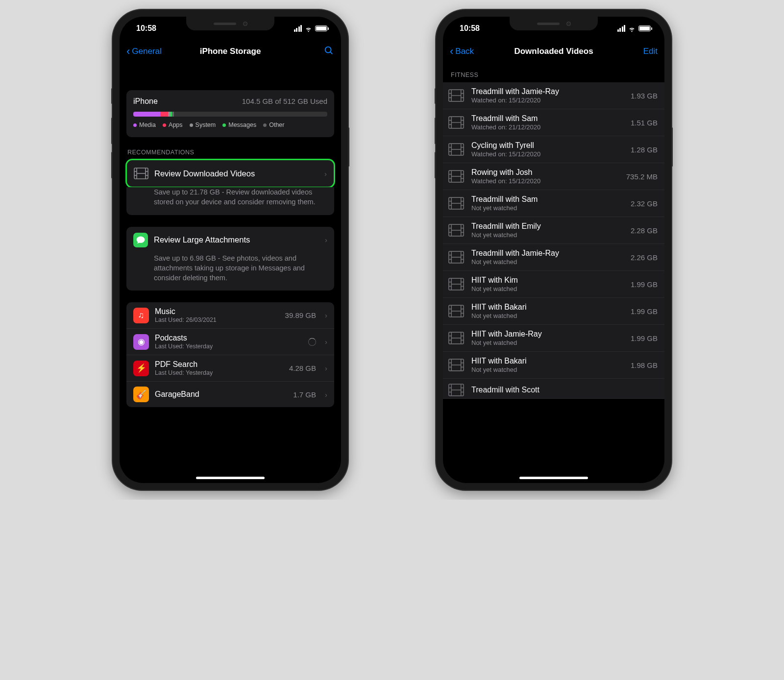 Image resolution: width=784 pixels, height=680 pixels. Describe the element at coordinates (554, 230) in the screenshot. I see `video-row: Treadmill with Emily Not yet watched 2.2…` at that location.